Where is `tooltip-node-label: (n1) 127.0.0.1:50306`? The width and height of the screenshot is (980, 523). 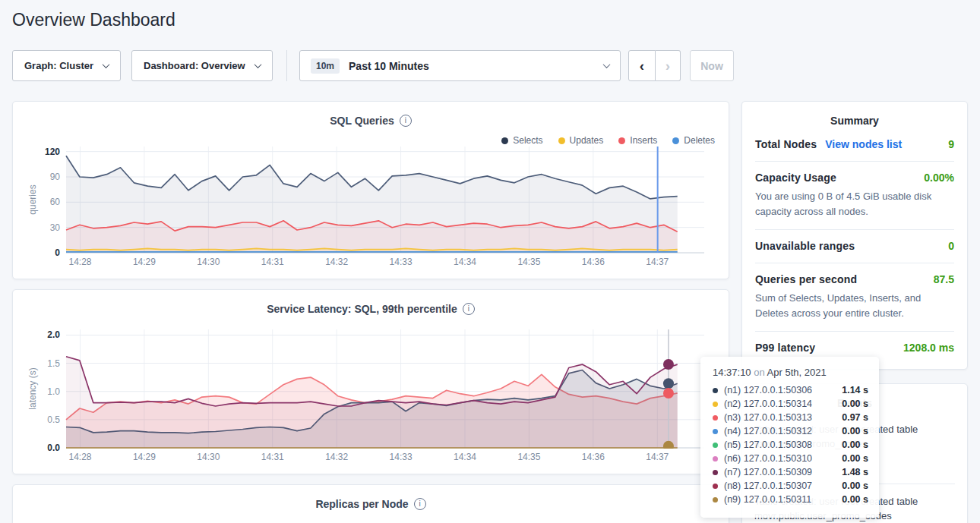
tooltip-node-label: (n1) 127.0.0.1:50306 is located at coordinates (768, 390).